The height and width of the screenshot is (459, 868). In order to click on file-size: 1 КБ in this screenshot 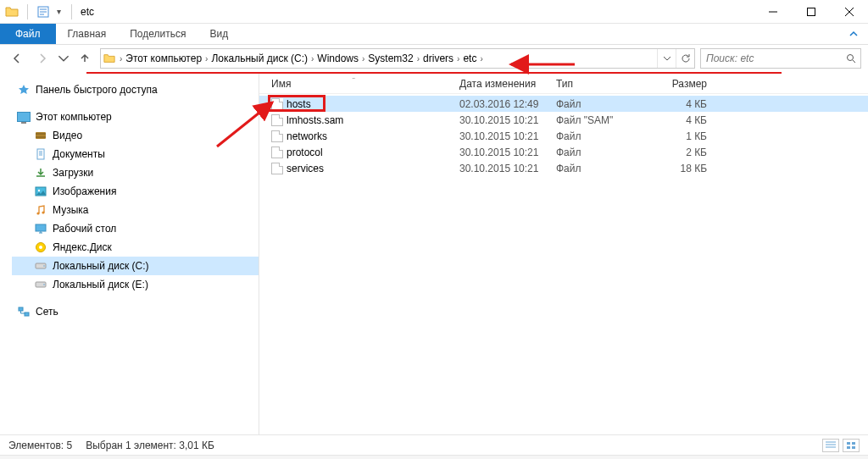, I will do `click(682, 136)`.